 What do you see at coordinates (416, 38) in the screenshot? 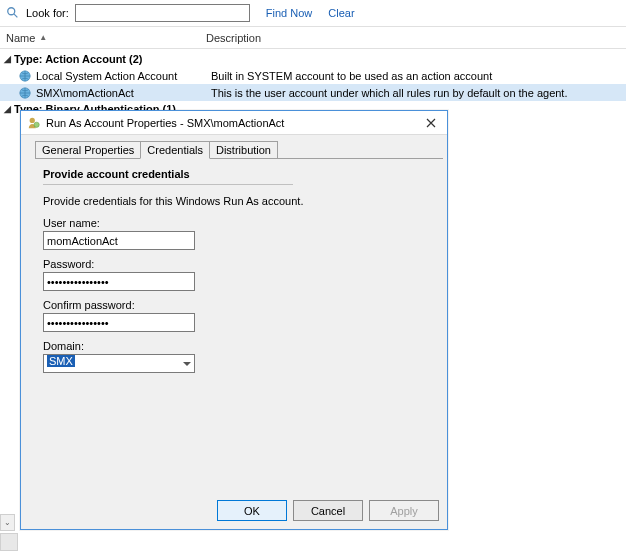
I see `column-description: Description` at bounding box center [416, 38].